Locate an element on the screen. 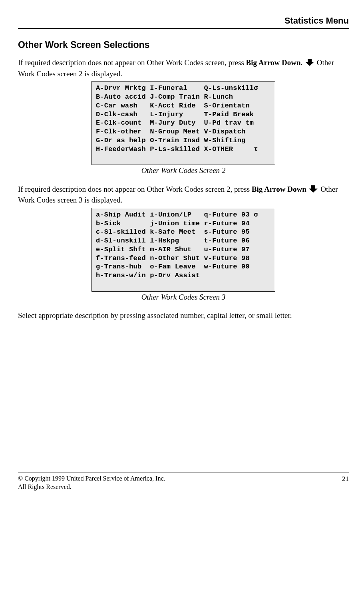 The image size is (364, 596). paragraph-1: If required description does not appear … is located at coordinates (183, 68).